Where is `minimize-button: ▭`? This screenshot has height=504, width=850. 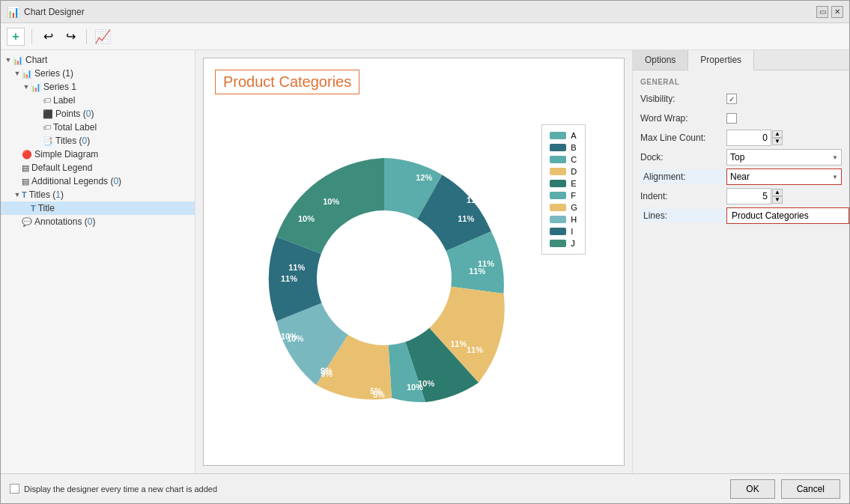
minimize-button: ▭ is located at coordinates (822, 12).